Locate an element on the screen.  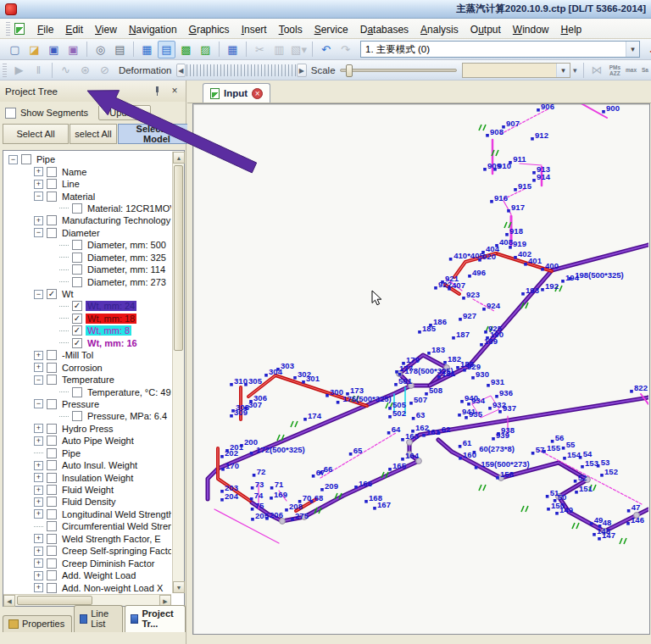
menu-output: Output is located at coordinates (486, 30).